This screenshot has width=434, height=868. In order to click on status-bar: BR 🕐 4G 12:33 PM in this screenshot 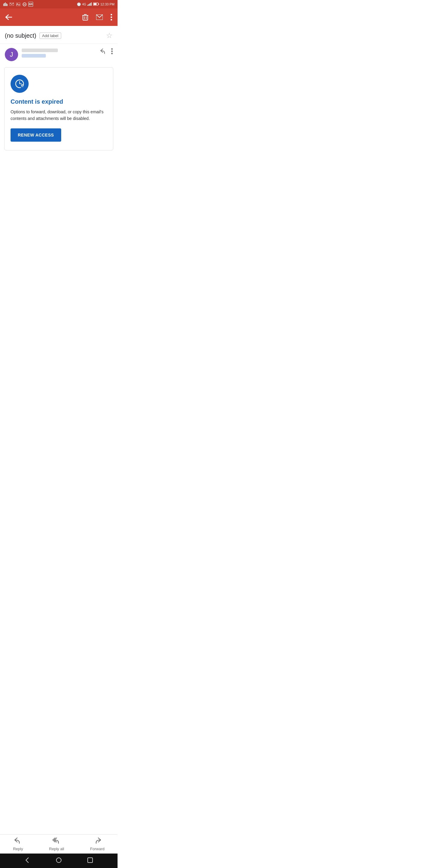, I will do `click(59, 4)`.